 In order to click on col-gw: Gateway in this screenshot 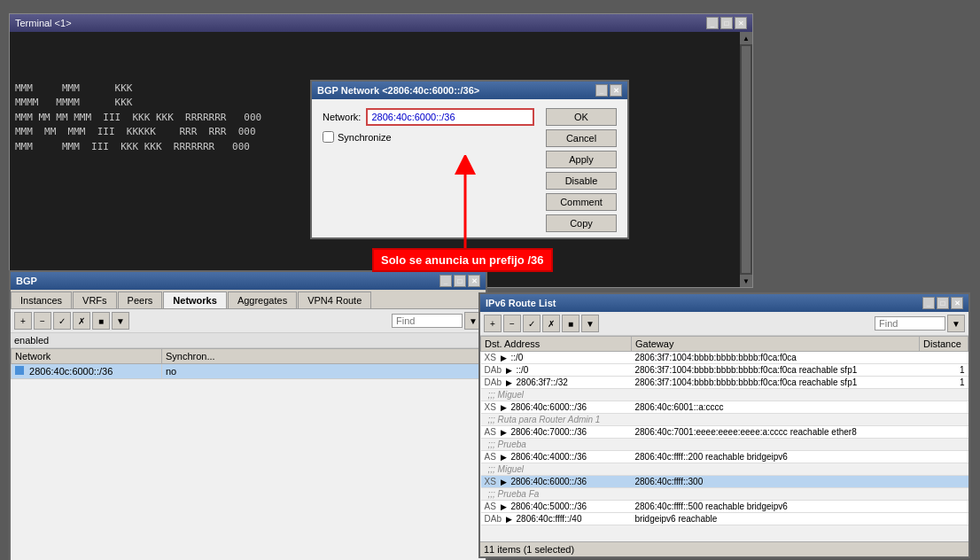, I will do `click(776, 344)`.